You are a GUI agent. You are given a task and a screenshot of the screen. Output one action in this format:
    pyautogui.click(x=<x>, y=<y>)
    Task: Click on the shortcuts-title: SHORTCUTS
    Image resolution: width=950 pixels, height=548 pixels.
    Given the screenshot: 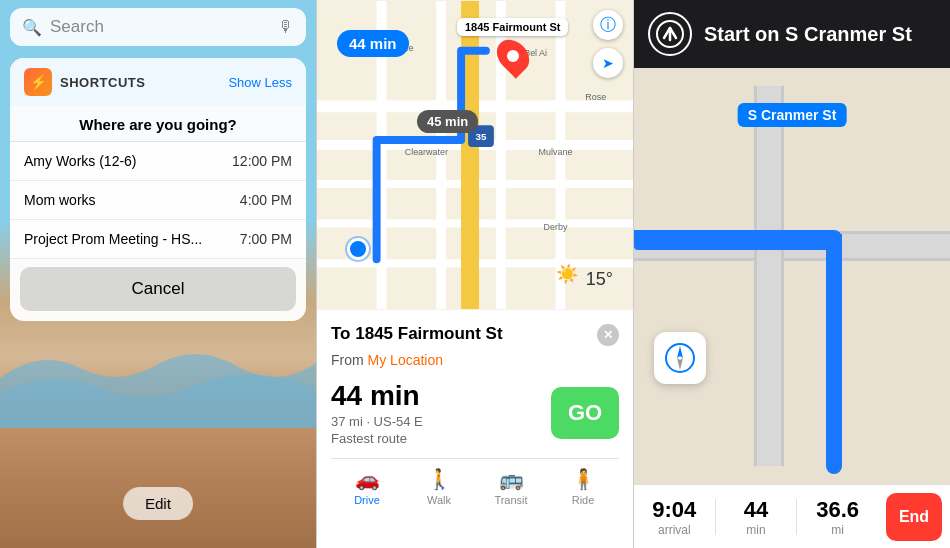 What is the action you would take?
    pyautogui.click(x=144, y=82)
    